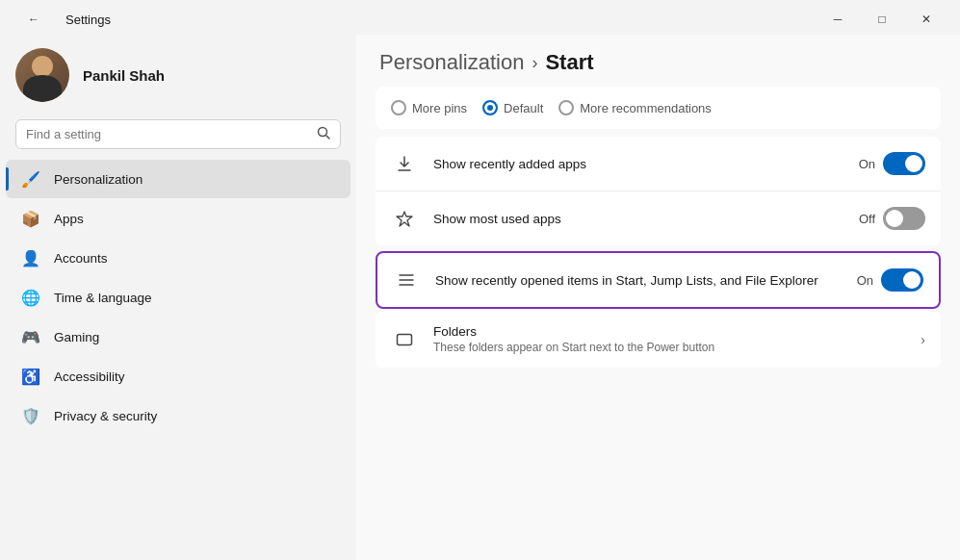 This screenshot has width=960, height=560. What do you see at coordinates (892, 164) in the screenshot?
I see `recently-added-control: On` at bounding box center [892, 164].